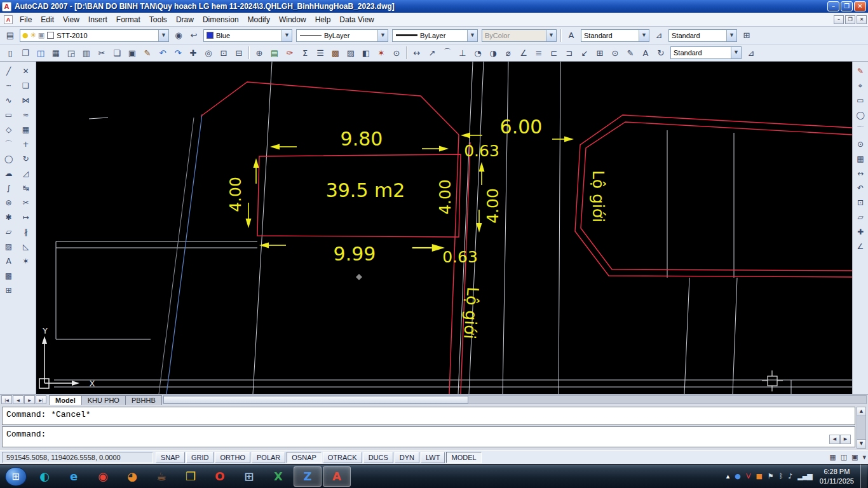 This screenshot has height=488, width=868. What do you see at coordinates (248, 36) in the screenshot?
I see `color-combo: Blue ▼` at bounding box center [248, 36].